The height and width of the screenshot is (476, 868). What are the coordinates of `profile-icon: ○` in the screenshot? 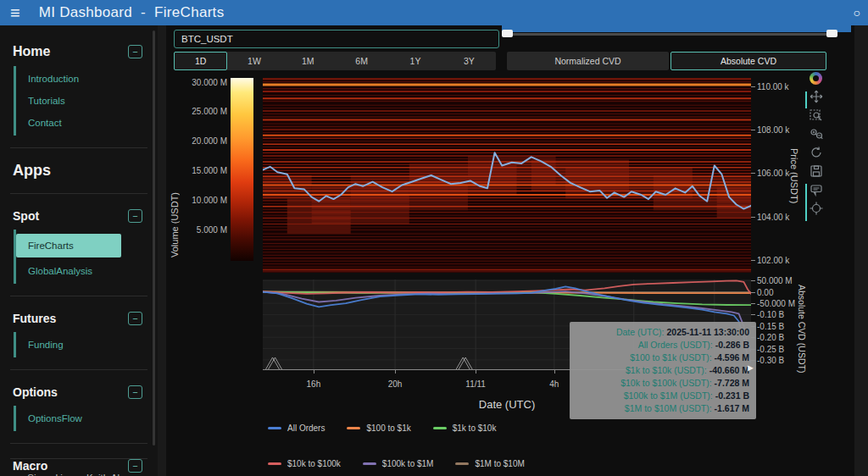 It's located at (857, 13).